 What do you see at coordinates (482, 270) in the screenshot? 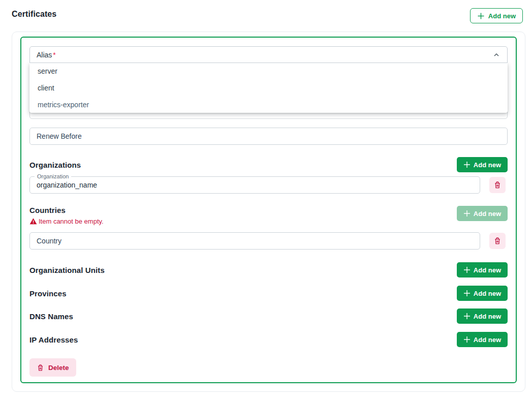
I see `add-organizational-unit-button: Add new` at bounding box center [482, 270].